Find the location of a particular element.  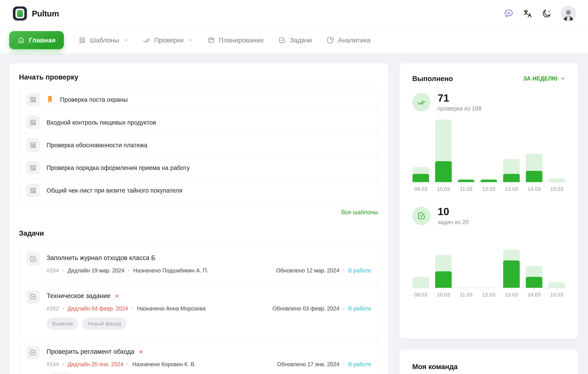

period-value: ЗА НЕДЕЛЮ is located at coordinates (541, 79).